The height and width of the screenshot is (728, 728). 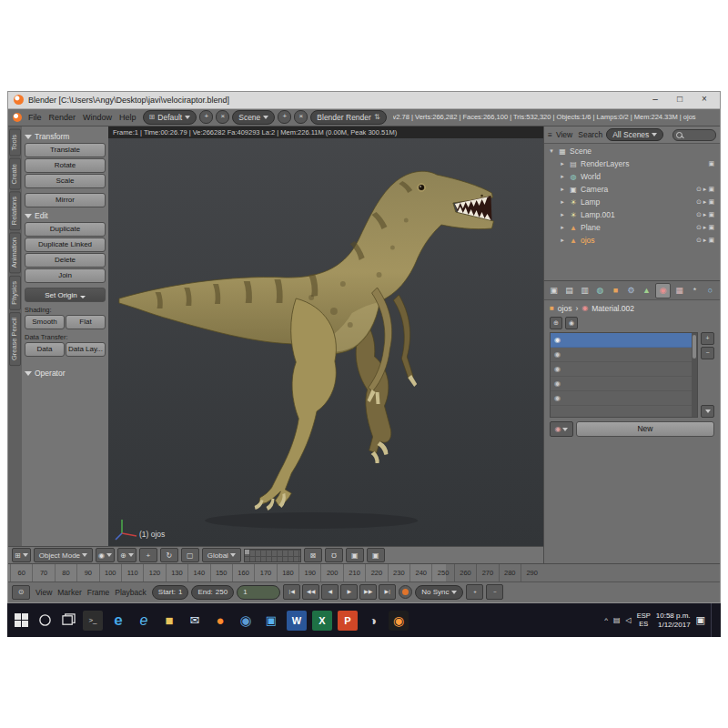 I want to click on ruler-frame-label: 180, so click(x=288, y=573).